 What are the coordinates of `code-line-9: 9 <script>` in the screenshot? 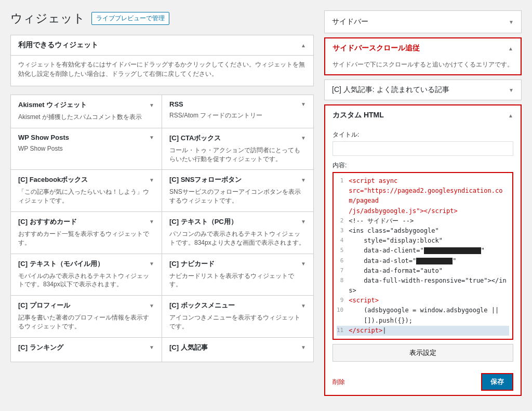 It's located at (423, 300).